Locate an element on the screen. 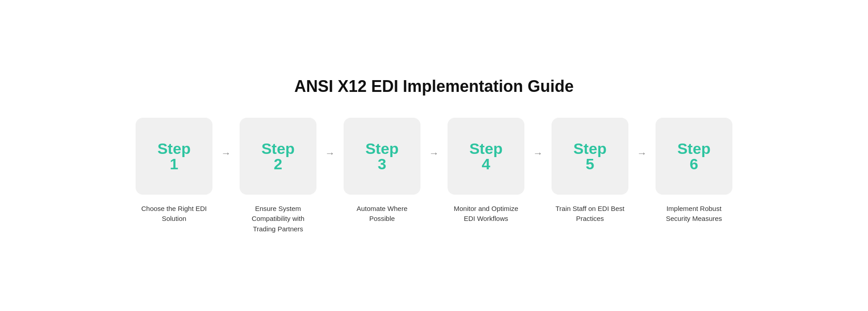  arrow-icon-1: → is located at coordinates (226, 153).